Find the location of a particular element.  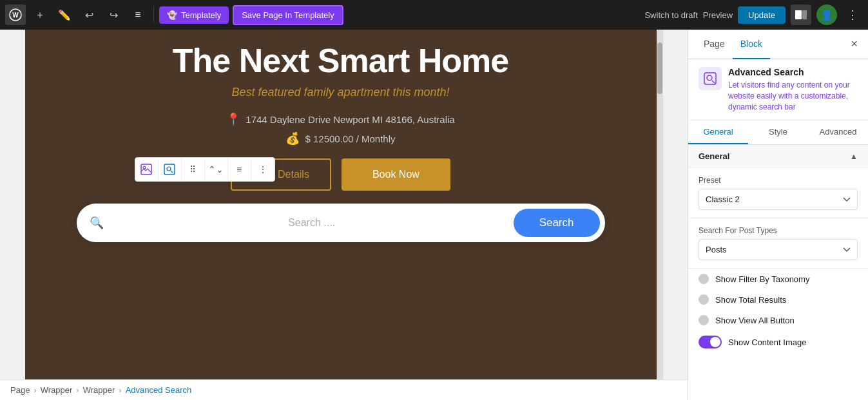

price-text: $ 12500.00 / Monthly is located at coordinates (350, 139).